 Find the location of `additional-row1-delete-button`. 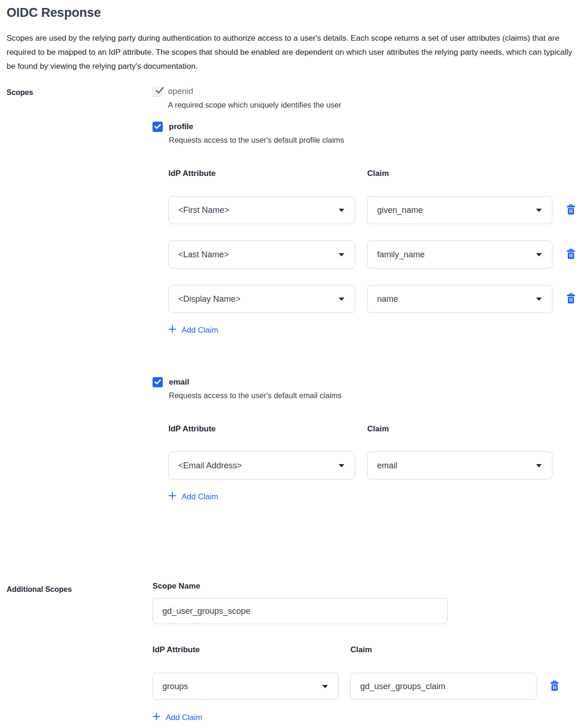

additional-row1-delete-button is located at coordinates (554, 686).